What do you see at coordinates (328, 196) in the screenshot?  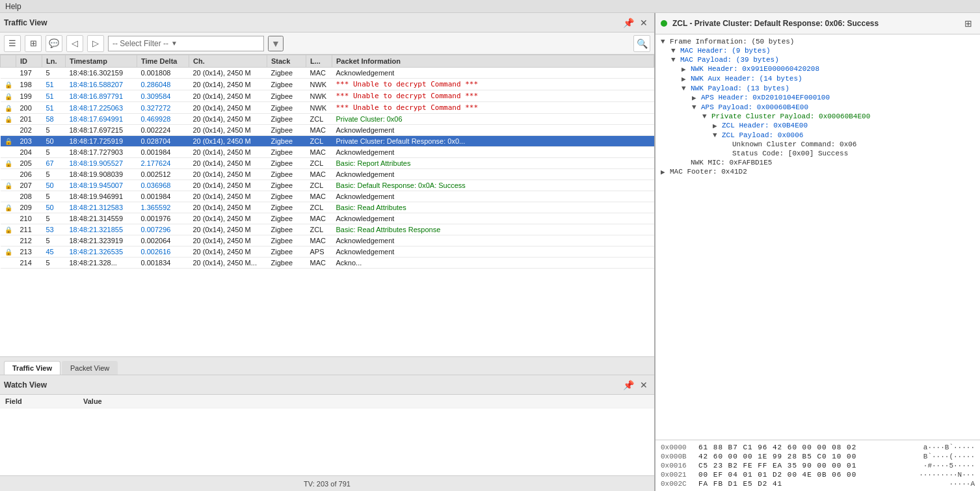 I see `table-row: 208 5 18:48:19.946991 0.001984 20 (0x14)…` at bounding box center [328, 196].